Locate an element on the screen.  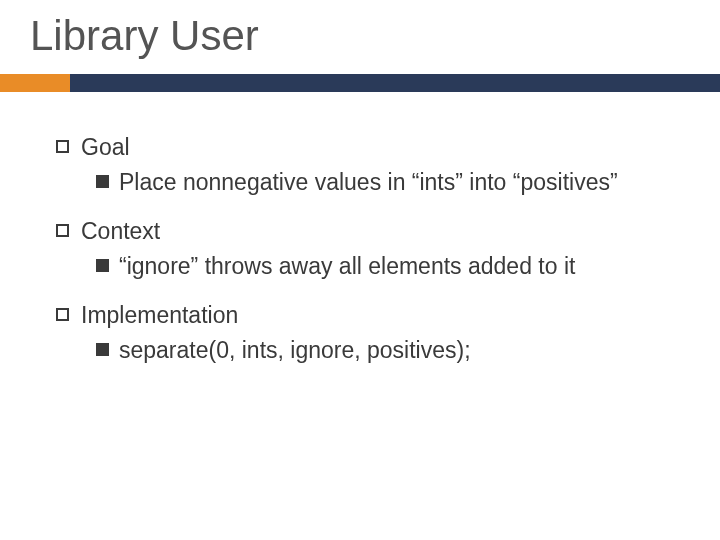
subbullet-text: Place nonnegative values in “ints” into … is located at coordinates (400, 182).